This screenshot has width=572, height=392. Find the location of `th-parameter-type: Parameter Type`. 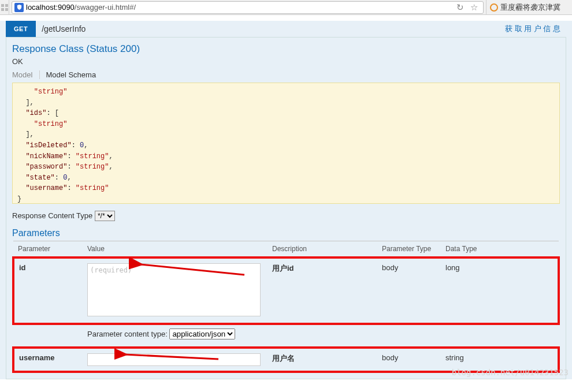

th-parameter-type: Parameter Type is located at coordinates (409, 249).